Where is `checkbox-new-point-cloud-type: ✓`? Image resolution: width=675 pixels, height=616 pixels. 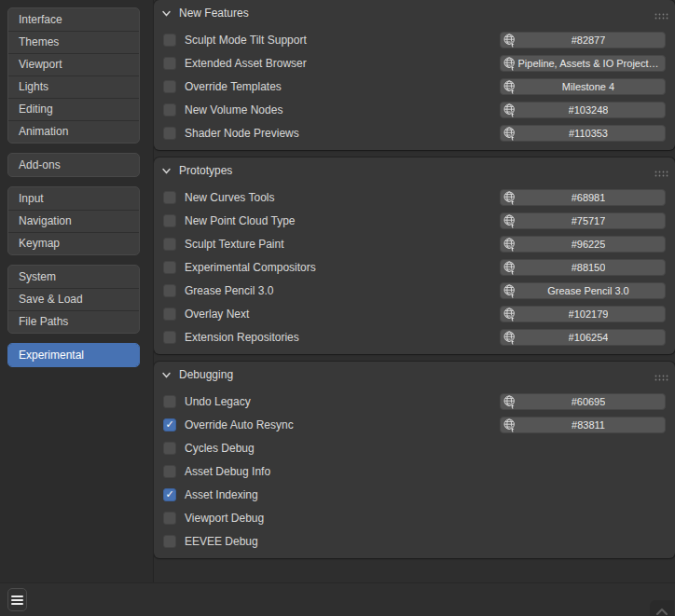 checkbox-new-point-cloud-type: ✓ is located at coordinates (170, 221).